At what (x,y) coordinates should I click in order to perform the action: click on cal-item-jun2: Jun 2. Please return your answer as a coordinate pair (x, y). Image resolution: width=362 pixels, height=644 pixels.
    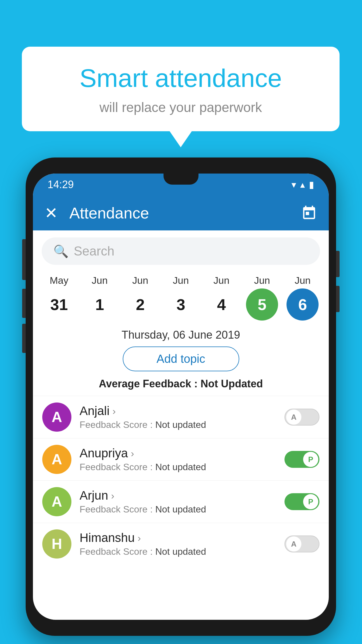
    Looking at the image, I should click on (140, 298).